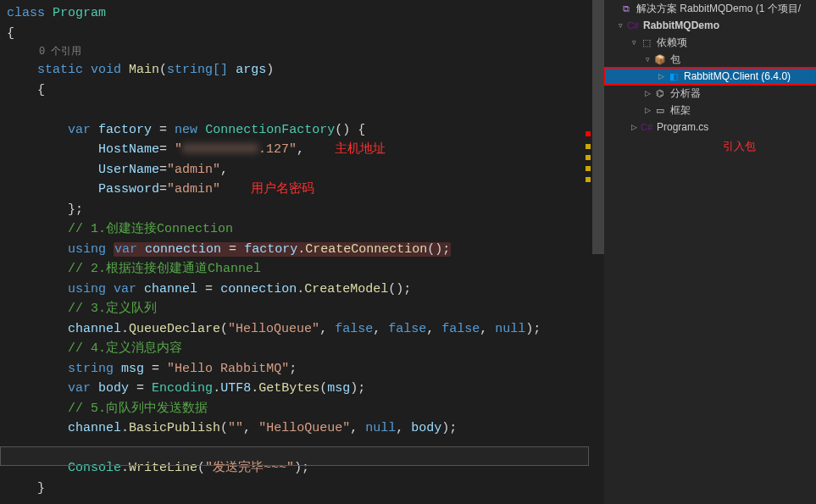  What do you see at coordinates (302, 210) in the screenshot?
I see `code-line: };` at bounding box center [302, 210].